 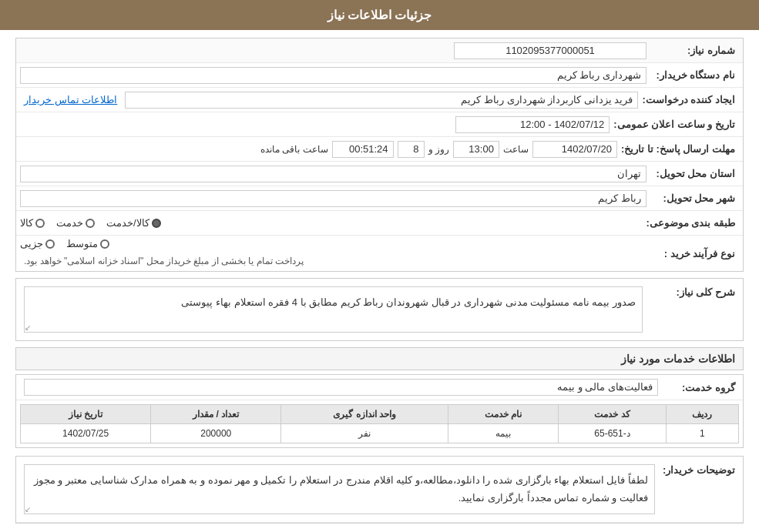 I want to click on col-quantity: تعداد / مقدار, so click(x=216, y=414).